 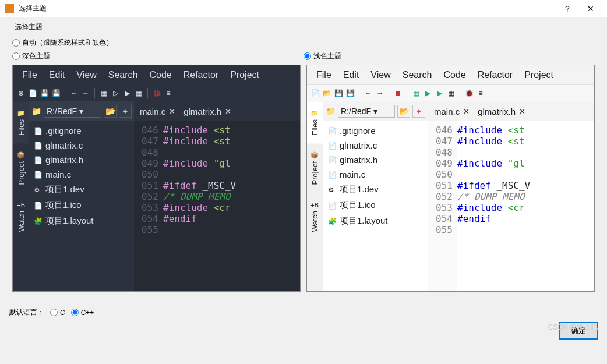 I want to click on file-name: 项目1.layout, so click(x=364, y=221).